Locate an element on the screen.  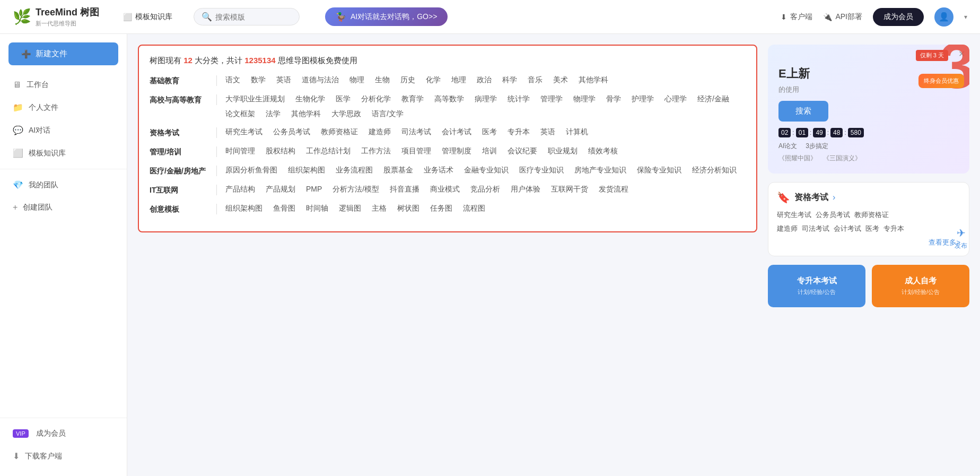
tag-realestate-know: 房地产专业知识 is located at coordinates (600, 170).